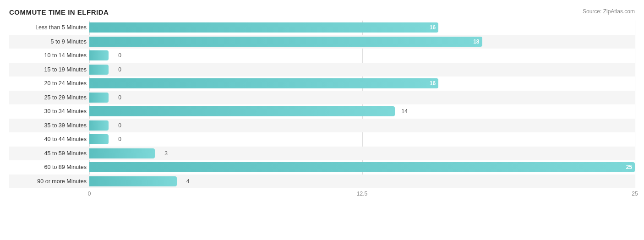 This screenshot has height=240, width=644. What do you see at coordinates (362, 181) in the screenshot?
I see `bar-track: 4` at bounding box center [362, 181].